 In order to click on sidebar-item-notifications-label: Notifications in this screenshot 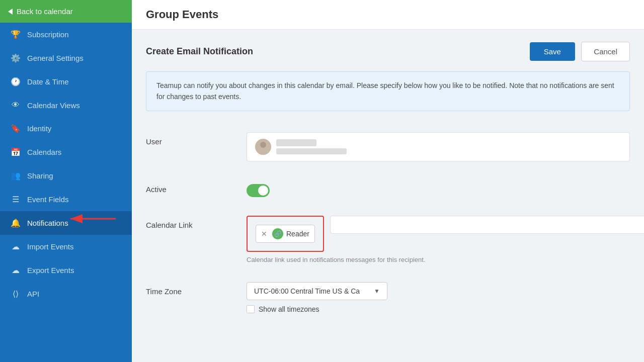, I will do `click(48, 223)`.